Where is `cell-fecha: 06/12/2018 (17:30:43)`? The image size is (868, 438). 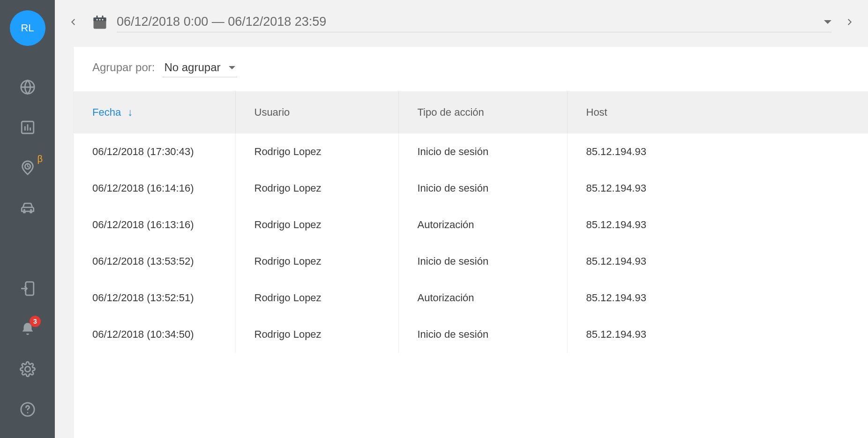
cell-fecha: 06/12/2018 (17:30:43) is located at coordinates (155, 152).